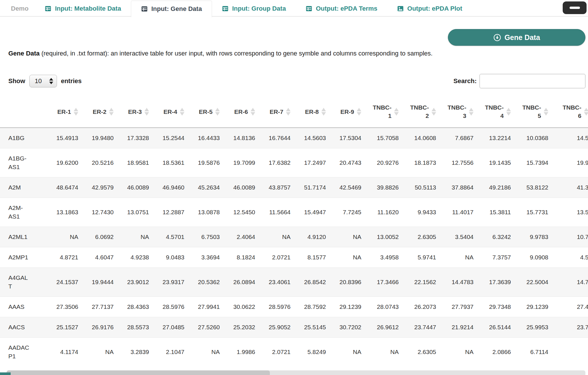 This screenshot has height=375, width=588. What do you see at coordinates (383, 282) in the screenshot?
I see `value-cell: 17.3466` at bounding box center [383, 282].